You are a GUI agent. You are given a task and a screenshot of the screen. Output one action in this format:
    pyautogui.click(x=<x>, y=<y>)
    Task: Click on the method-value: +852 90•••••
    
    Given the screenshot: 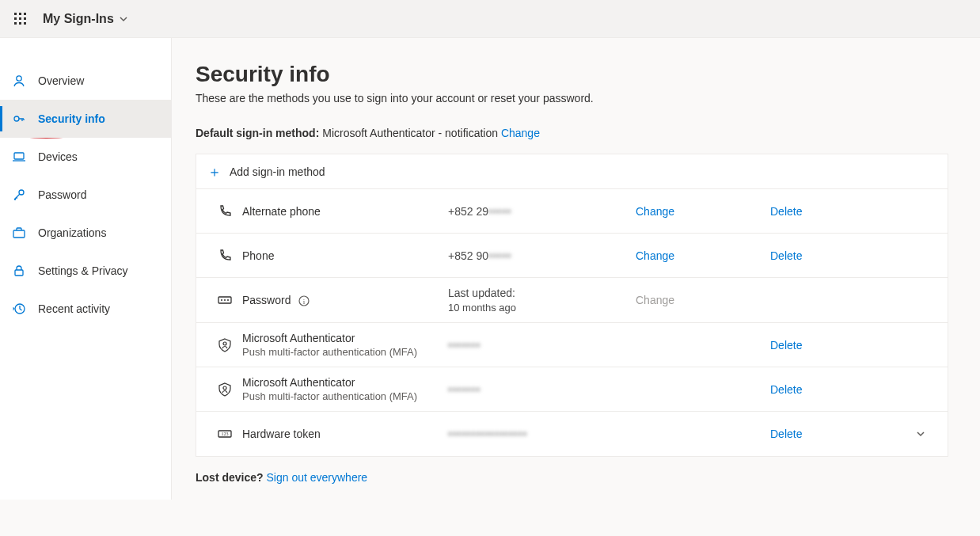 What is the action you would take?
    pyautogui.click(x=541, y=256)
    